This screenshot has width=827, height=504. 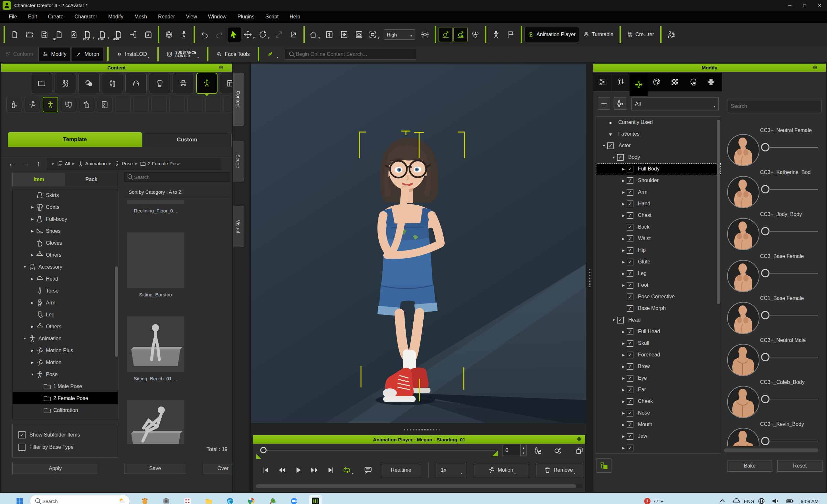 What do you see at coordinates (294, 35) in the screenshot?
I see `pivot-tool-button` at bounding box center [294, 35].